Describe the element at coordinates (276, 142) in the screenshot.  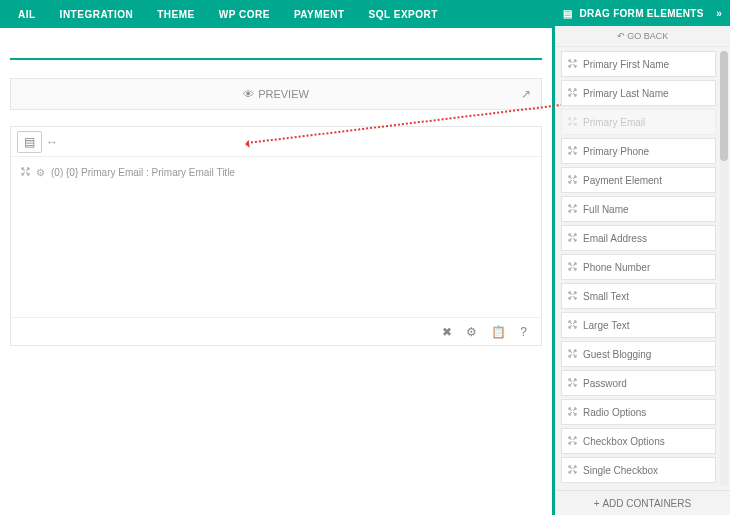
I see `canvas-header: ▤ ↔` at that location.